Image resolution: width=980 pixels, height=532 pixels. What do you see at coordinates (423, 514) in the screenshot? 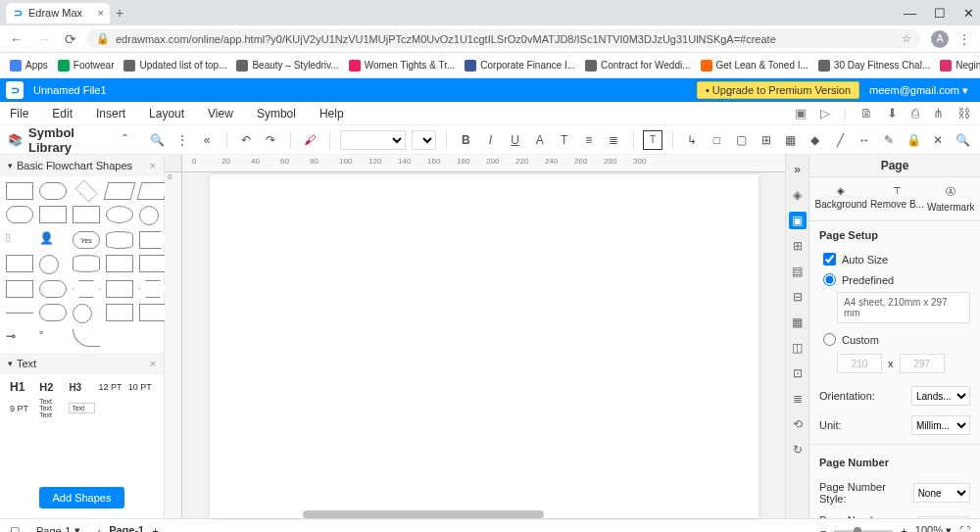
I see `horizontal-scrollbar` at bounding box center [423, 514].